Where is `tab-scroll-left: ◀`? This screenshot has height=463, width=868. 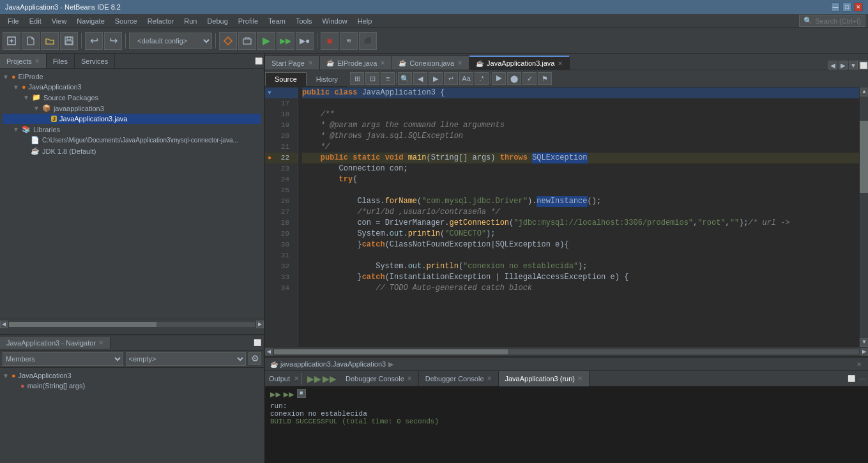
tab-scroll-left: ◀ is located at coordinates (833, 65).